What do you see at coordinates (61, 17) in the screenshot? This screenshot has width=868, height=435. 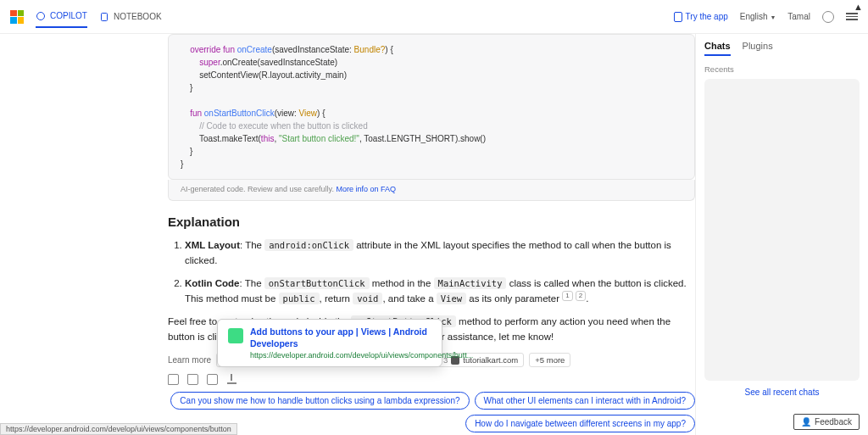 I see `tab-copilot: COPILOT` at bounding box center [61, 17].